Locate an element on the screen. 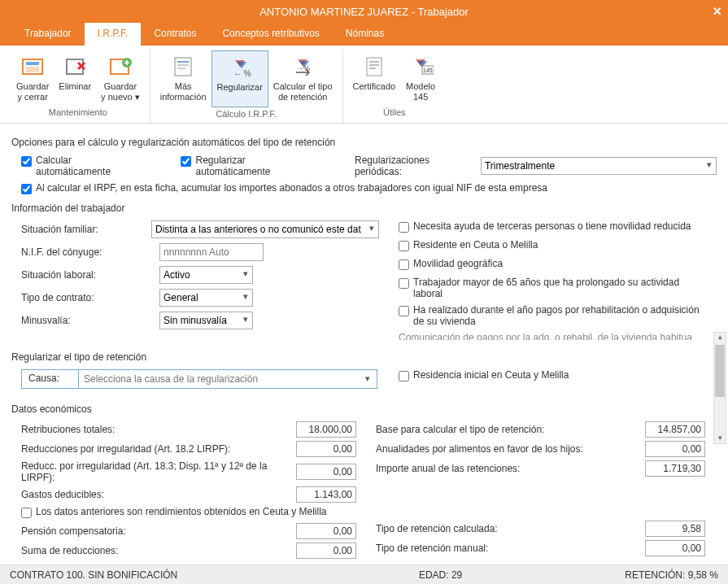 The image size is (728, 584). certificate-icon is located at coordinates (374, 67).